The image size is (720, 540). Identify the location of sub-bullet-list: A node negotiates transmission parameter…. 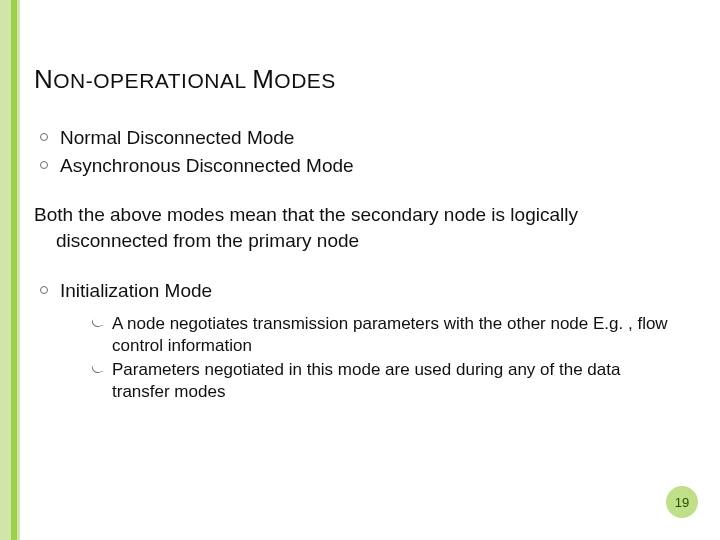
(376, 358).